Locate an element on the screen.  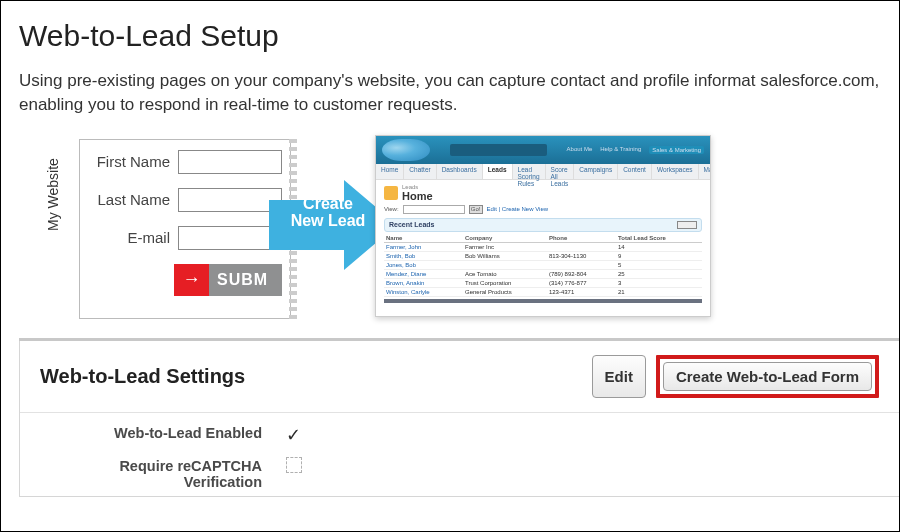
salesforce-logo-icon is located at coordinates (406, 150).